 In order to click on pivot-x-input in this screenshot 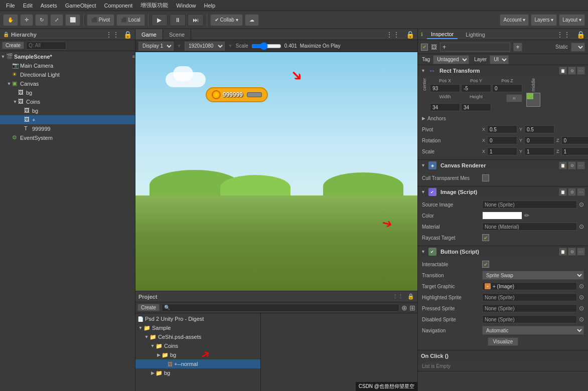, I will do `click(502, 129)`.